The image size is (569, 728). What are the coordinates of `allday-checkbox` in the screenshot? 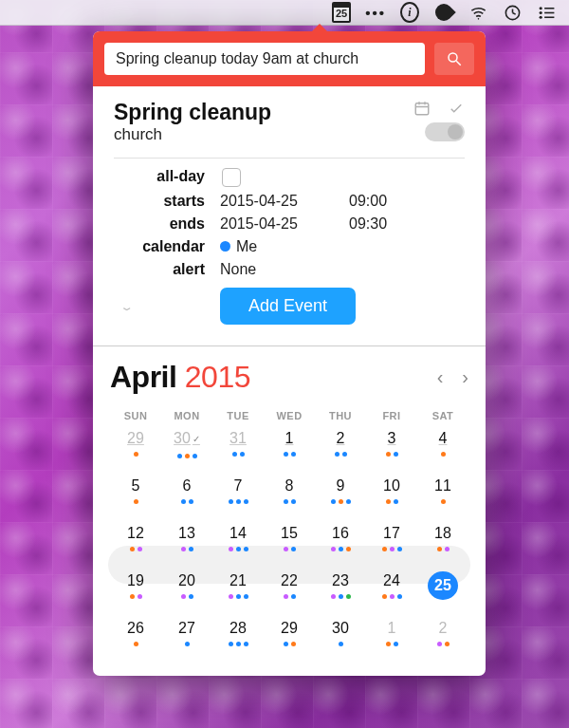 It's located at (231, 177).